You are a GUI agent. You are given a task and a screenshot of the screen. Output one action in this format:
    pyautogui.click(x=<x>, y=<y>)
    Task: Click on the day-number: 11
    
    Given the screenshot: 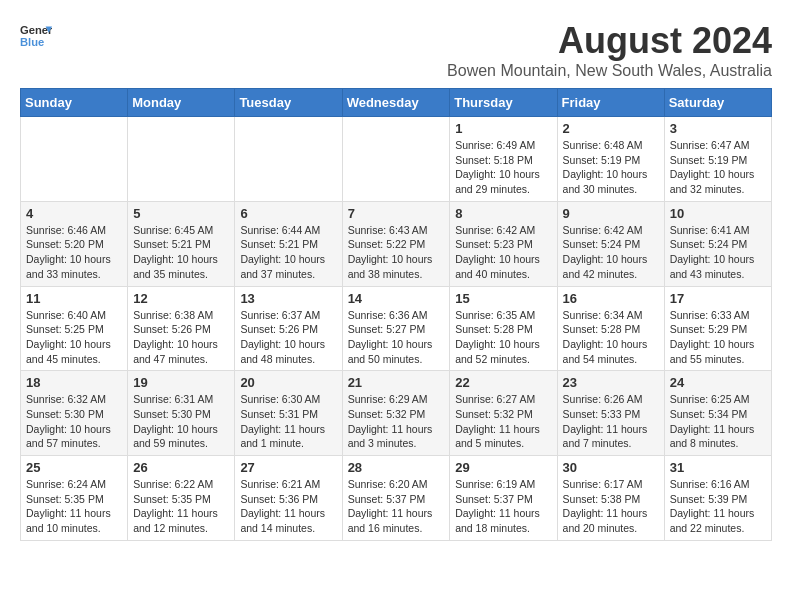 What is the action you would take?
    pyautogui.click(x=74, y=298)
    